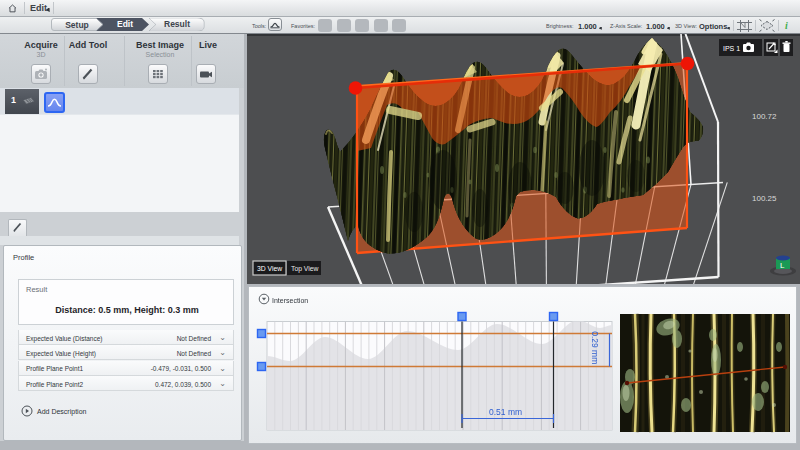 Image resolution: width=800 pixels, height=450 pixels. Describe the element at coordinates (506, 412) in the screenshot. I see `svg-text: 0.51 mm` at that location.